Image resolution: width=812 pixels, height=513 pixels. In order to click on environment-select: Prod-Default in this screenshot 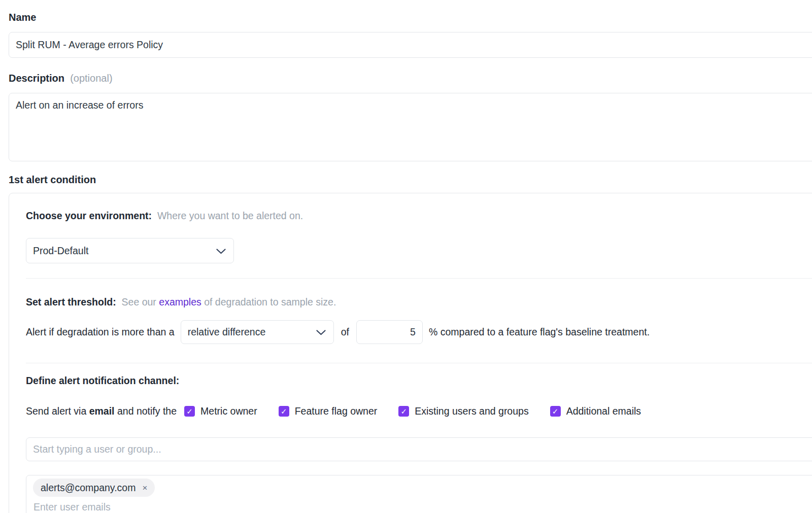, I will do `click(130, 251)`.